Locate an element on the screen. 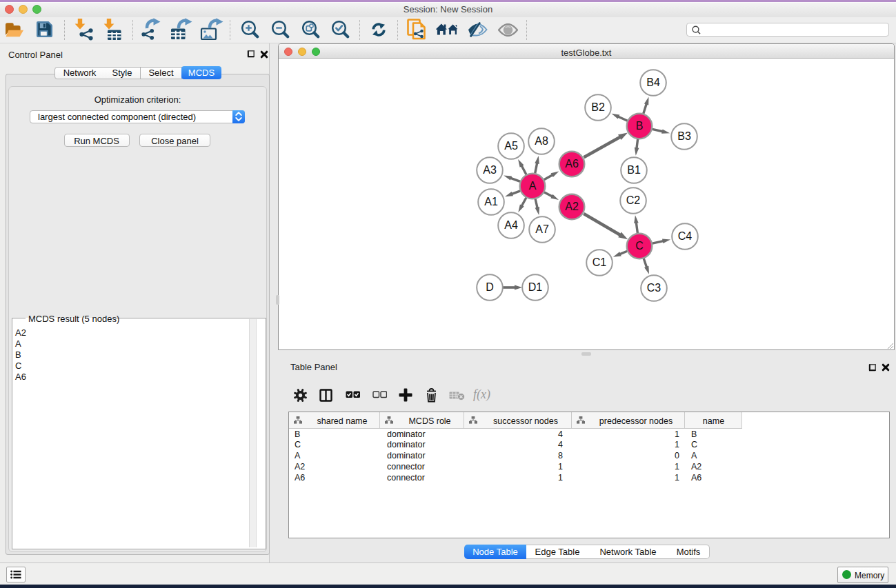  svg-text: B4 is located at coordinates (653, 83).